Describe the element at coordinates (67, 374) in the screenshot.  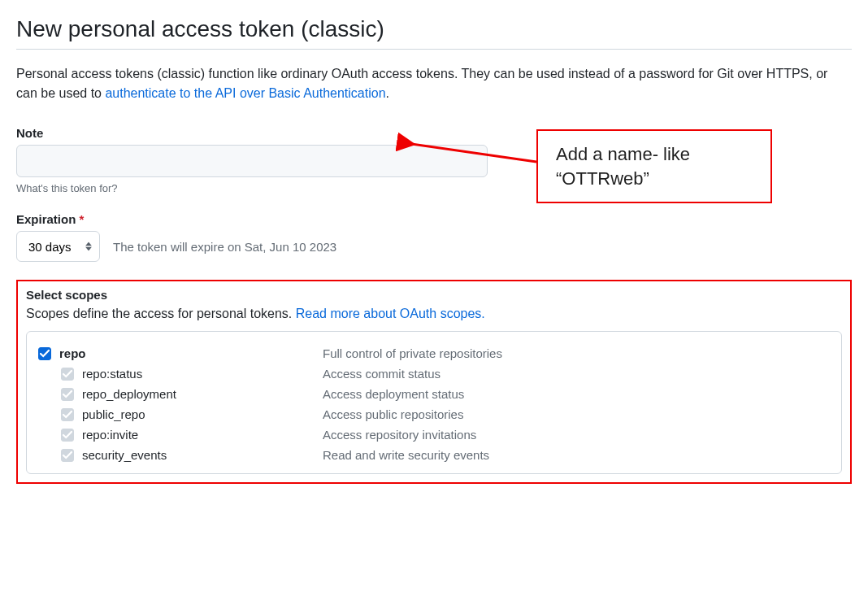
I see `checkbox-repo-status` at that location.